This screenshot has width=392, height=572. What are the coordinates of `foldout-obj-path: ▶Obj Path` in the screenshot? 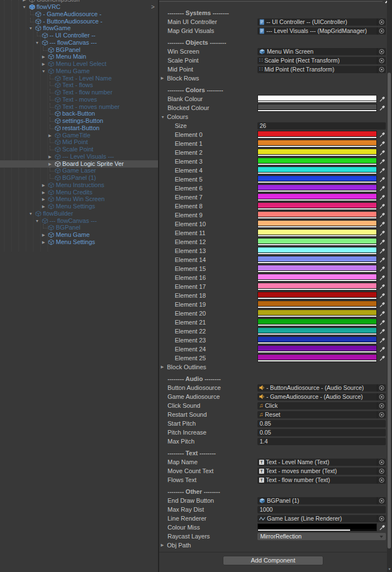 It's located at (273, 545).